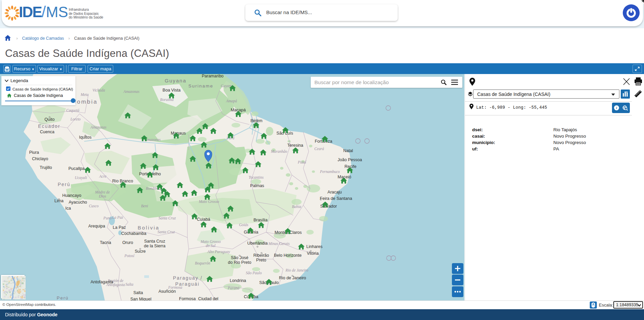 The width and height of the screenshot is (644, 320). I want to click on svg-text: Boquerón, so click(203, 263).